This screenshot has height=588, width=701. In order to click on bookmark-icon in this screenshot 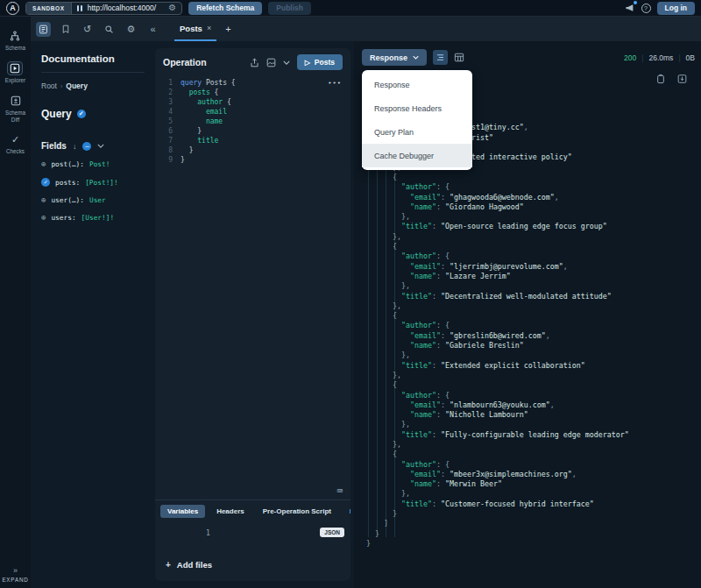, I will do `click(65, 30)`.